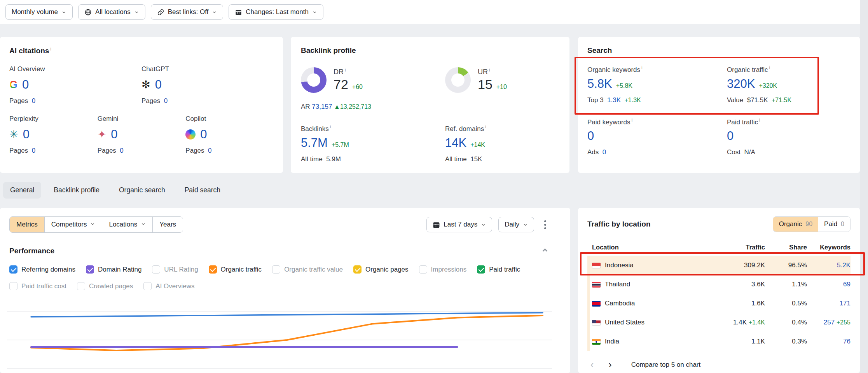  What do you see at coordinates (285, 336) in the screenshot?
I see `performance-chart` at bounding box center [285, 336].